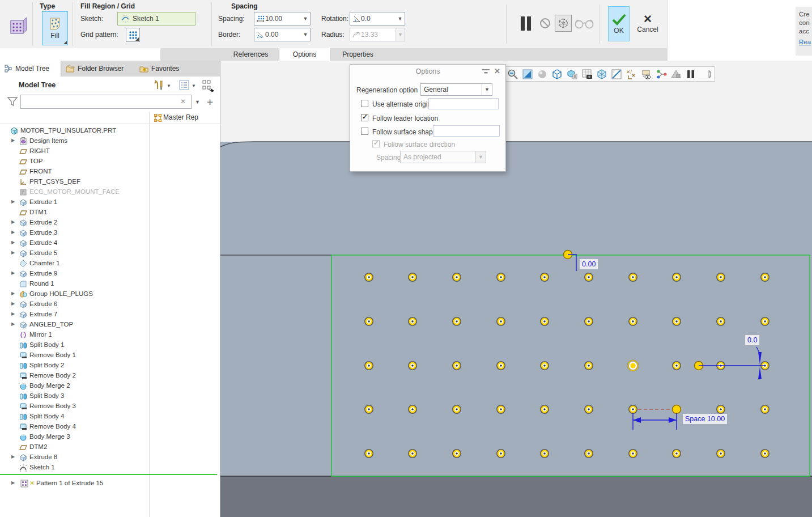 Image resolution: width=812 pixels, height=517 pixels. I want to click on tree-item: Remove Body 4, so click(110, 427).